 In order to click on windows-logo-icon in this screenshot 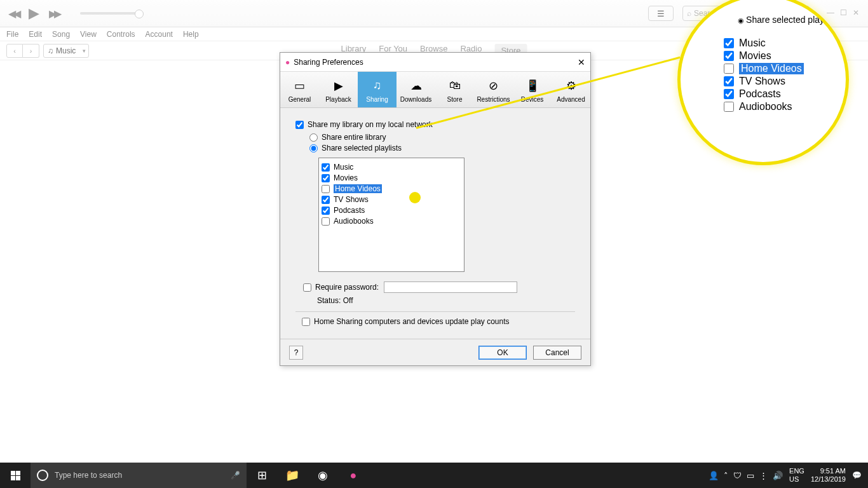, I will do `click(15, 475)`.